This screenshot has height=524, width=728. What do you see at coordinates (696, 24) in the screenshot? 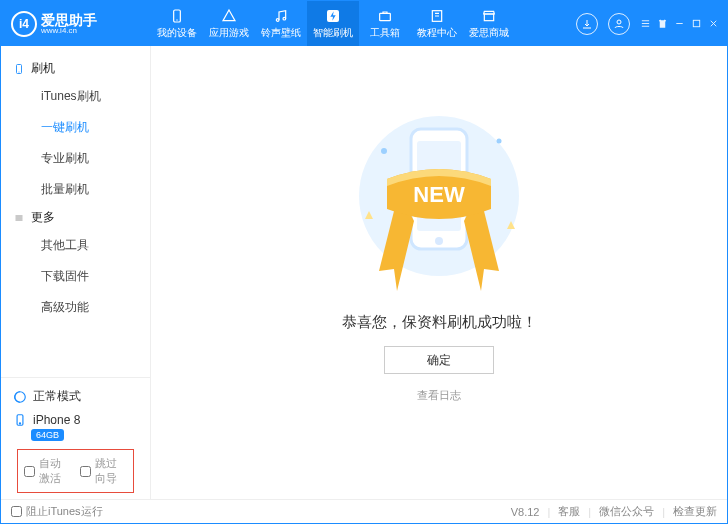
I see `maximize-icon` at bounding box center [696, 24].